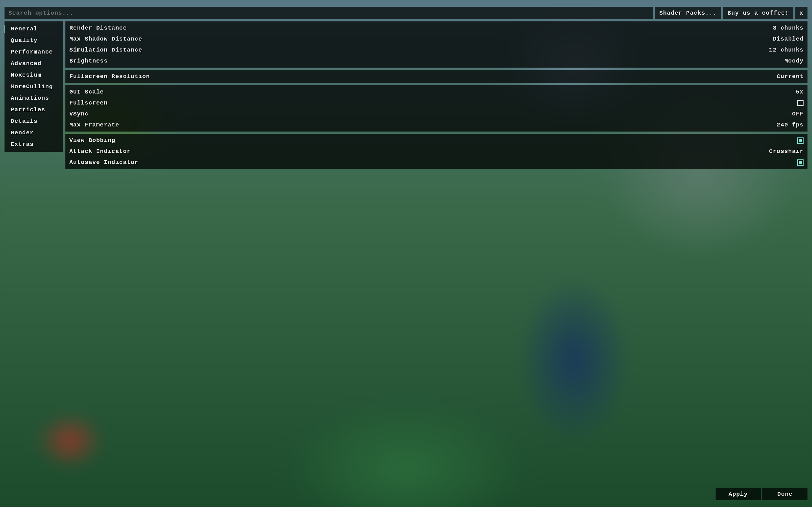 This screenshot has width=812, height=507. Describe the element at coordinates (437, 162) in the screenshot. I see `option-row-autosave-indicator: Autosave Indicator` at that location.